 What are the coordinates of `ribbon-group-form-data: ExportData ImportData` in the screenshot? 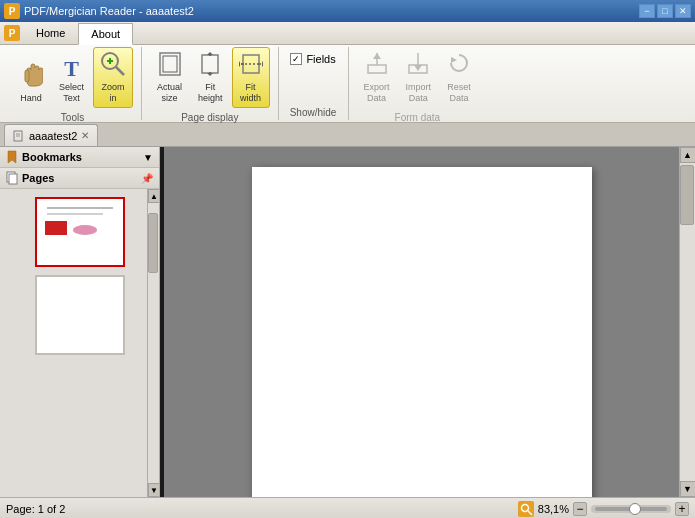 It's located at (418, 84).